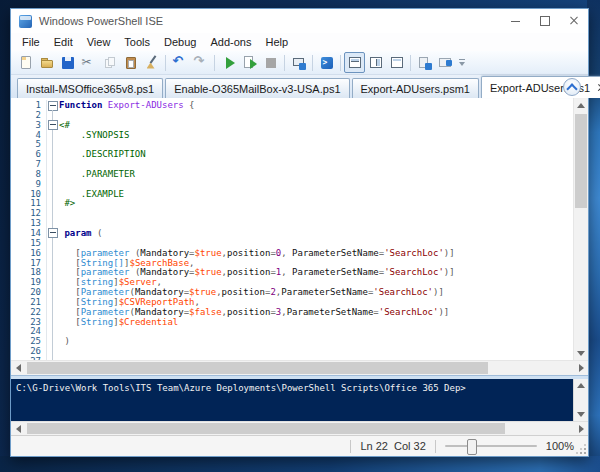  I want to click on code-line-6: 6 .DESCRIPTION, so click(292, 154).